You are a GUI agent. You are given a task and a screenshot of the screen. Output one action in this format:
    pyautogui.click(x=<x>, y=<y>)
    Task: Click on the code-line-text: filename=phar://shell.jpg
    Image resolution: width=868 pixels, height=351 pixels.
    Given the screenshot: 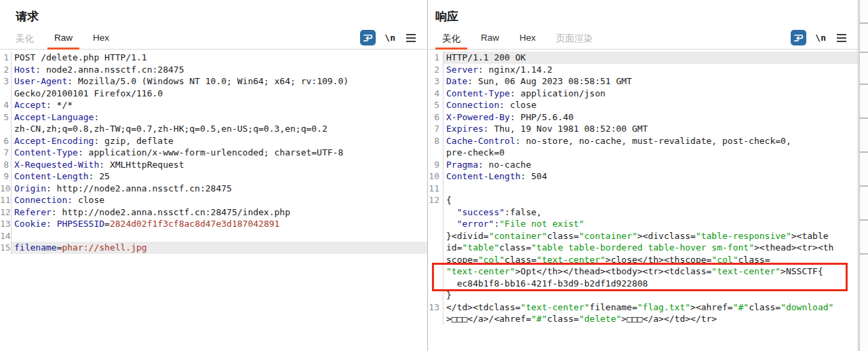 What is the action you would take?
    pyautogui.click(x=219, y=248)
    